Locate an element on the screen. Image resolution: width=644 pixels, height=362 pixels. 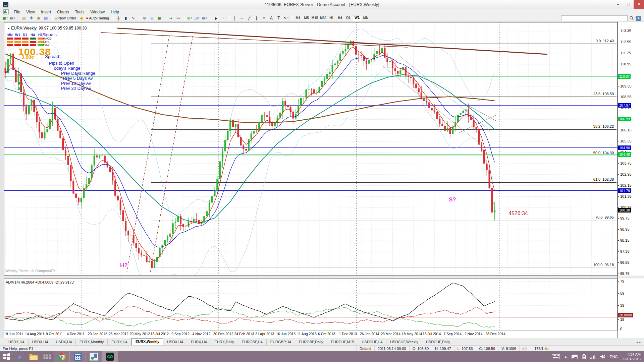
info-row-label: Prev 30 Day Av is located at coordinates (76, 88).